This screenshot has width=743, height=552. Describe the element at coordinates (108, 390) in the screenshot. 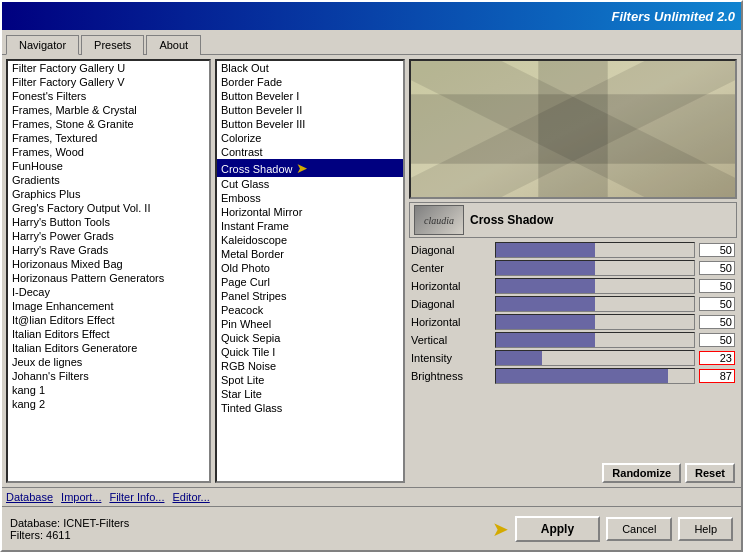

I see `left-list-item: kang 1` at that location.